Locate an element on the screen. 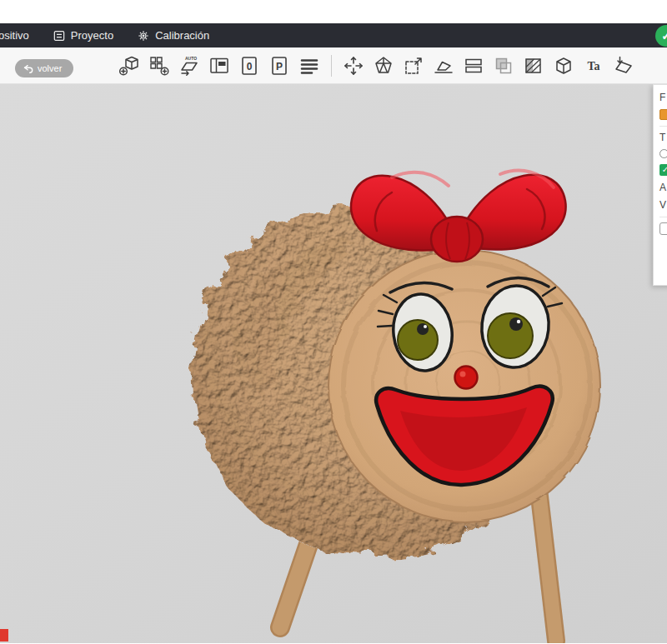 The height and width of the screenshot is (644, 667). calibration-gear-icon is located at coordinates (143, 36).